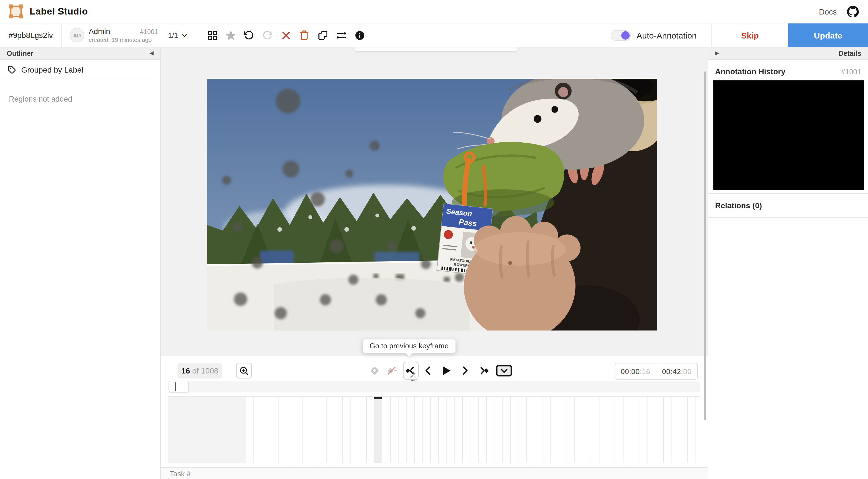 This screenshot has height=479, width=868. Describe the element at coordinates (152, 53) in the screenshot. I see `collapse-left-icon: ◀` at that location.